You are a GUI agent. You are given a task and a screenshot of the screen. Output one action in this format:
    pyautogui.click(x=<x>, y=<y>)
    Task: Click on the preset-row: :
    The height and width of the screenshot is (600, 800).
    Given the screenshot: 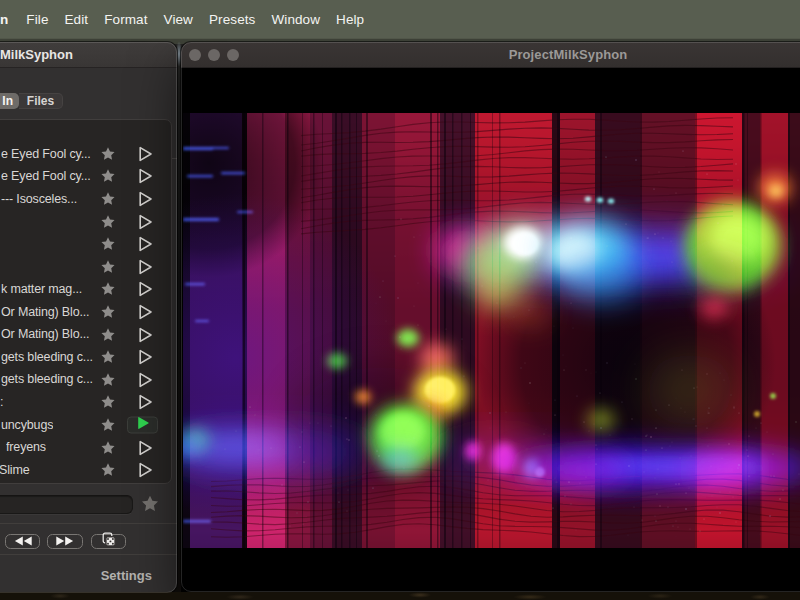 What is the action you would take?
    pyautogui.click(x=86, y=402)
    